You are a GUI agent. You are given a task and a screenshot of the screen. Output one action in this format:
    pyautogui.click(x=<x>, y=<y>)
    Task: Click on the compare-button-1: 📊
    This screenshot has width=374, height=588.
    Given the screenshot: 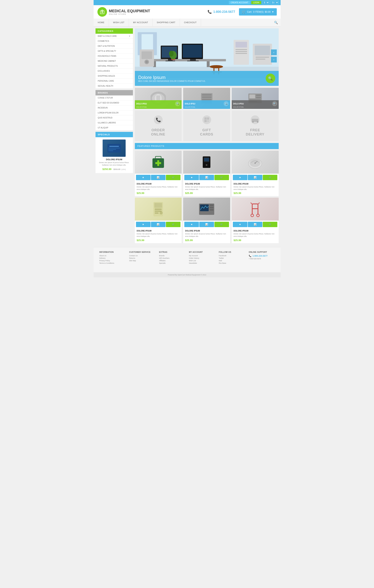 What is the action you would take?
    pyautogui.click(x=158, y=178)
    